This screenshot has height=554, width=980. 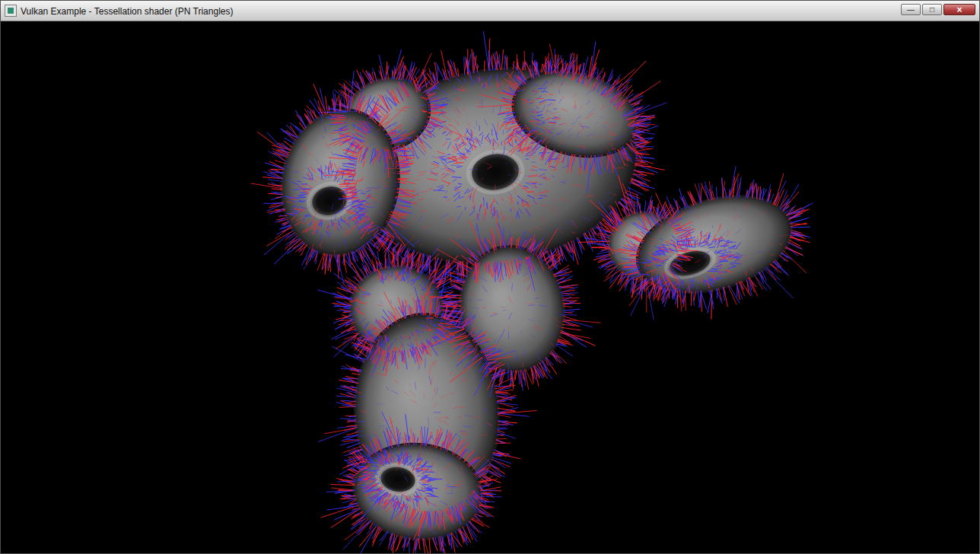 What do you see at coordinates (959, 9) in the screenshot?
I see `close-button: ×` at bounding box center [959, 9].